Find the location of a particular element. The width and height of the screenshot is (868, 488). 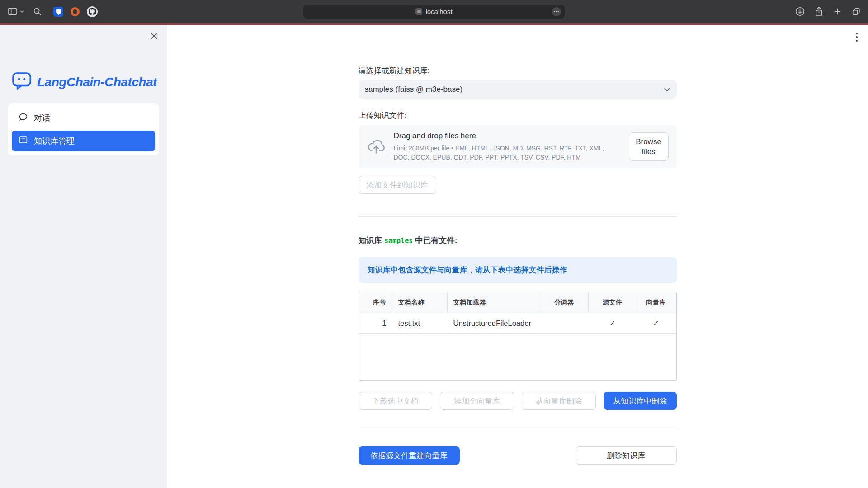

documents-table: 序号 文档名称 文档加载器 分词器 源文件 向量库 1 test.txt Uns… is located at coordinates (518, 336).